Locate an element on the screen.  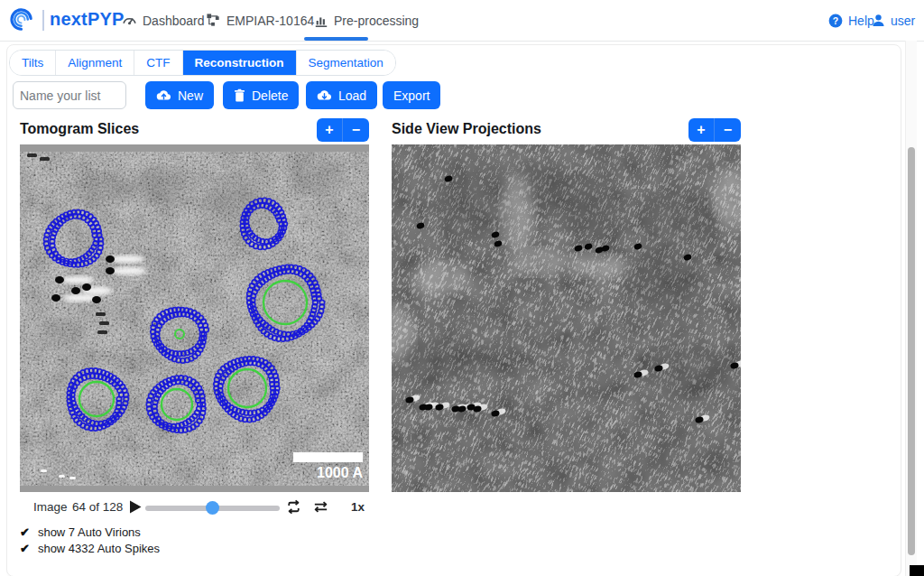
cloud-upload-icon is located at coordinates (164, 96).